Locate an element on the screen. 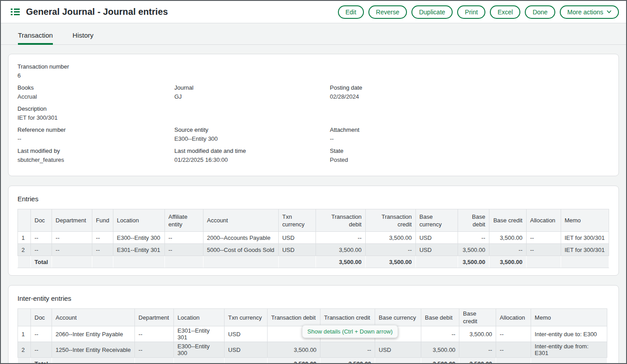 This screenshot has width=627, height=364. table-row: 2------E301--Entity 301--5000--Cost of G… is located at coordinates (314, 250).